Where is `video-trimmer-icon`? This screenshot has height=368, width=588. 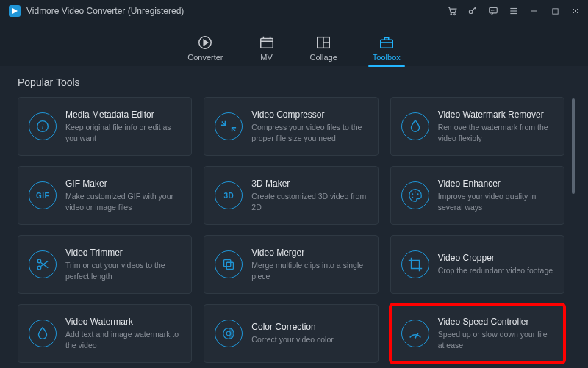
video-trimmer-icon is located at coordinates (43, 264).